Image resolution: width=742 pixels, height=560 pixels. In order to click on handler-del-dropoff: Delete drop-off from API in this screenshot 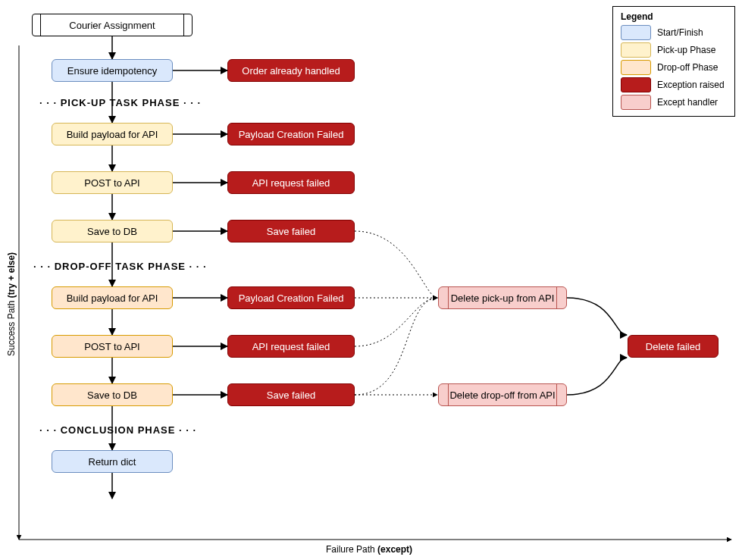, I will do `click(502, 395)`.